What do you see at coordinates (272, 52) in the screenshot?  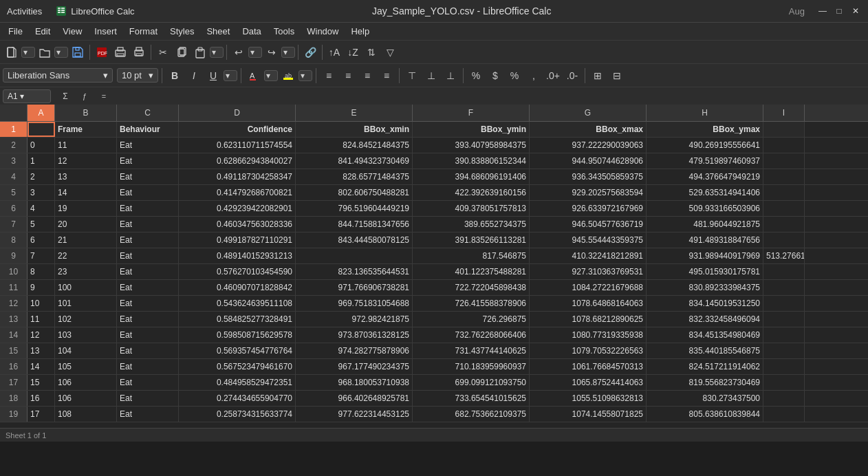 I see `redo-button: ↪` at bounding box center [272, 52].